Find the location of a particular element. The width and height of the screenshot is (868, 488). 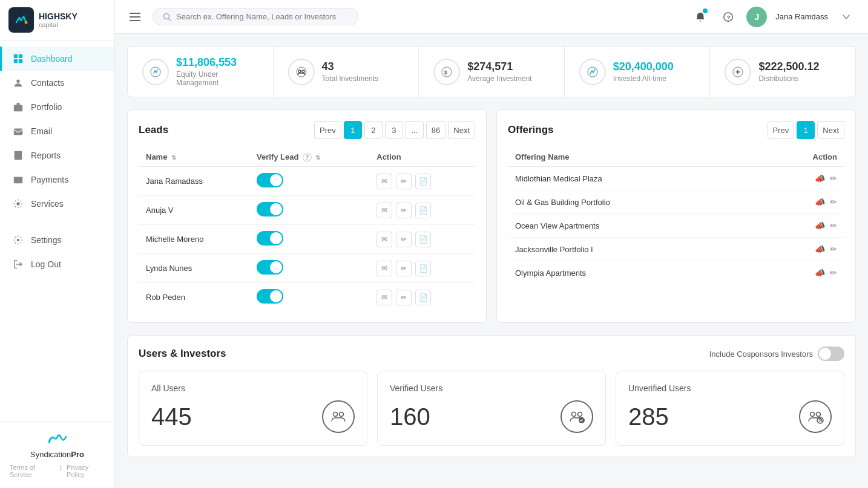

offerings-prev-btn: Prev is located at coordinates (781, 130).